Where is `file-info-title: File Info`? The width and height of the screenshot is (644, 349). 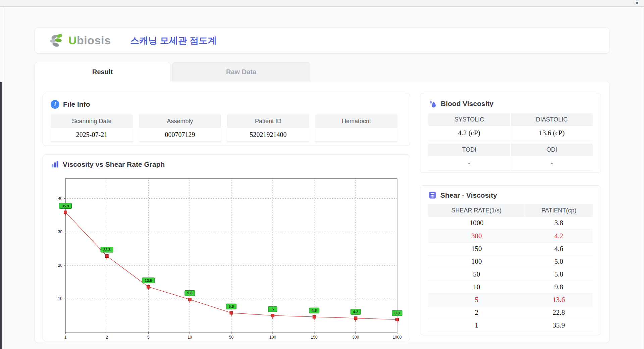
file-info-title: File Info is located at coordinates (76, 104).